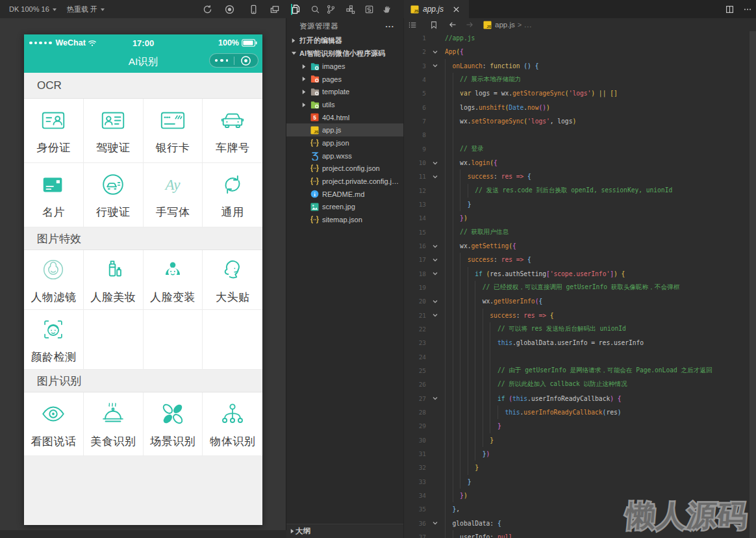  I want to click on battery-icon, so click(249, 43).